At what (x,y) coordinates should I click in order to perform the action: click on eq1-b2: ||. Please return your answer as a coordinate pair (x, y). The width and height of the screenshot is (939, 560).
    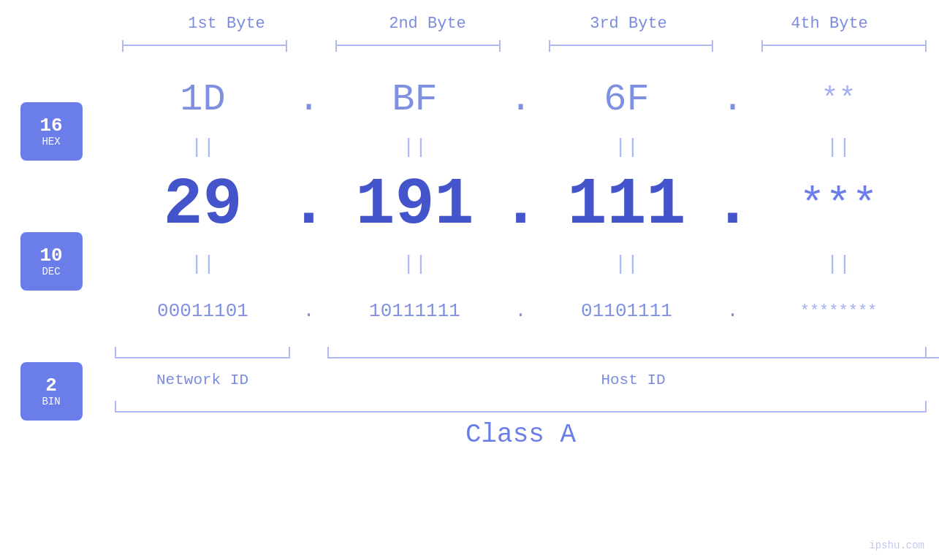
    Looking at the image, I should click on (415, 147).